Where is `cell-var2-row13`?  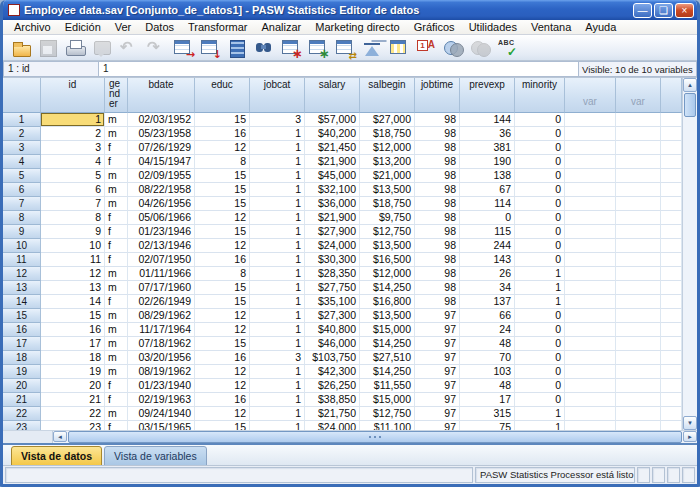 cell-var2-row13 is located at coordinates (638, 288).